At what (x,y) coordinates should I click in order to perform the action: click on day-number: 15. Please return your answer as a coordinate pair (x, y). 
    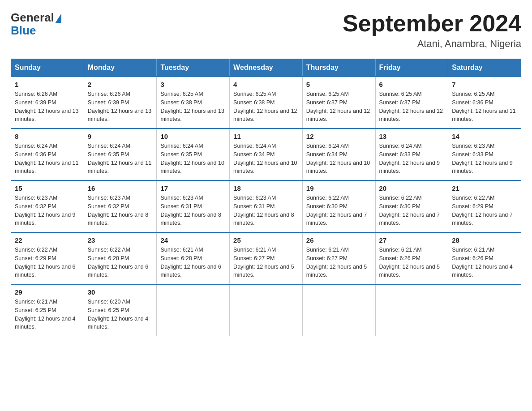
    Looking at the image, I should click on (47, 188).